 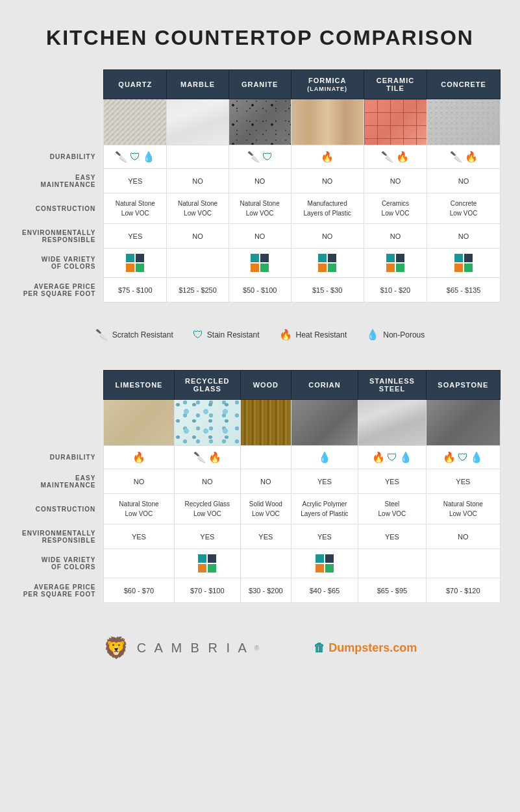 I want to click on img-recycled, so click(x=208, y=423).